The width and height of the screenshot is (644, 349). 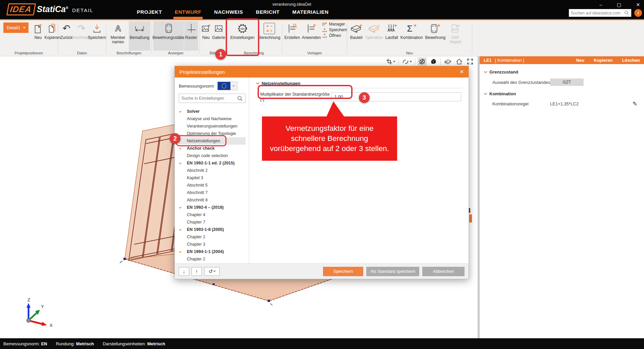 I want to click on menu-entwurf: ENTWURF, so click(x=188, y=13).